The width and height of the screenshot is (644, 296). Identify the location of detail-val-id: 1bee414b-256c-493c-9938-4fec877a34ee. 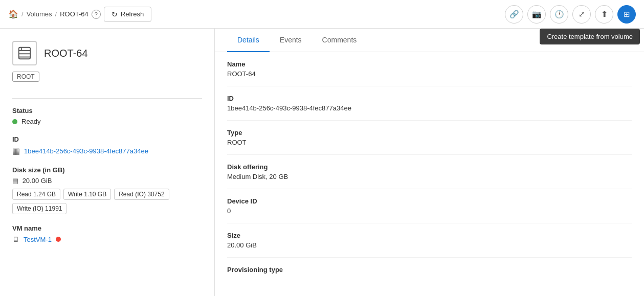
(430, 108).